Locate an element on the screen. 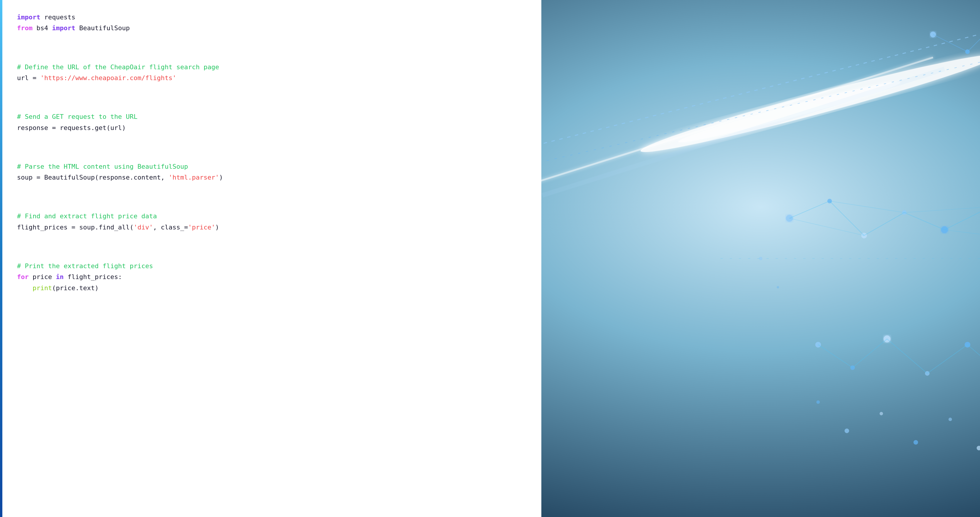 Image resolution: width=980 pixels, height=517 pixels. left-accent-bar is located at coordinates (1, 259).